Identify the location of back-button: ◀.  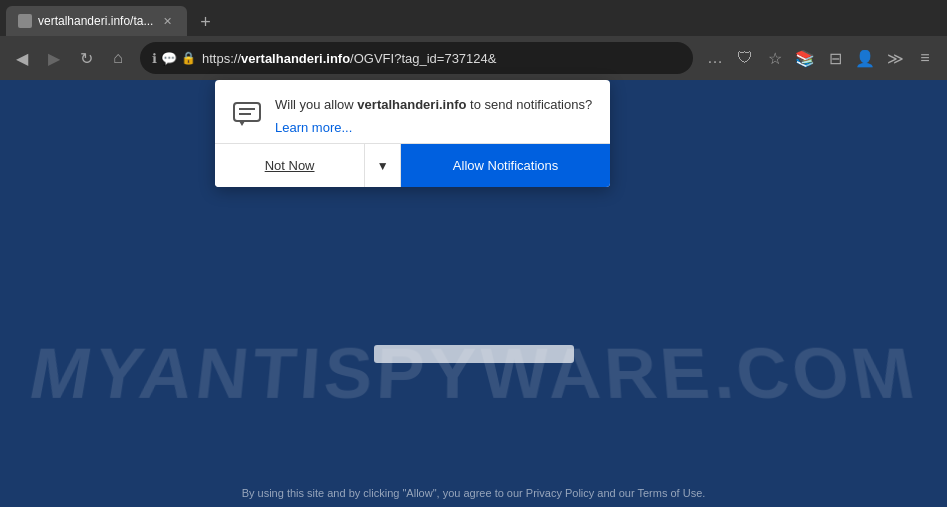
(22, 58).